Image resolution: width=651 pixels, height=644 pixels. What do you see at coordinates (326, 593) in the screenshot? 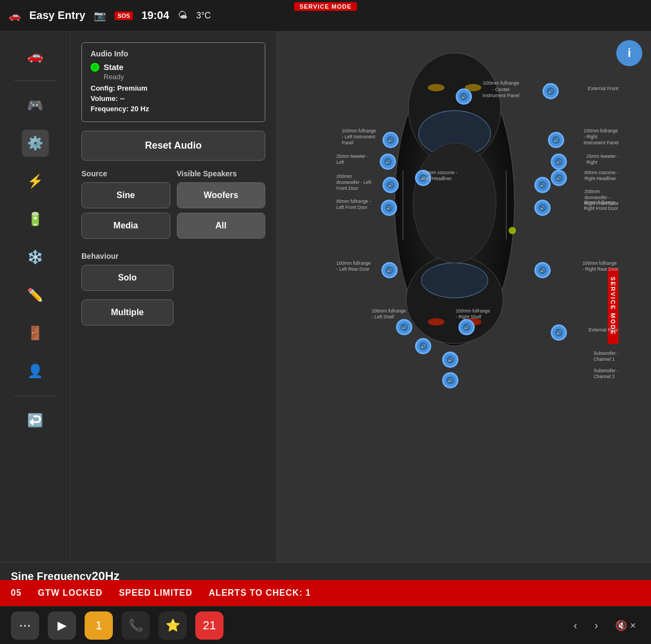
I see `bottom-status-bar: 05 GTW LOCKED SPEED LIMITED ALERTS TO CH…` at bounding box center [326, 593].